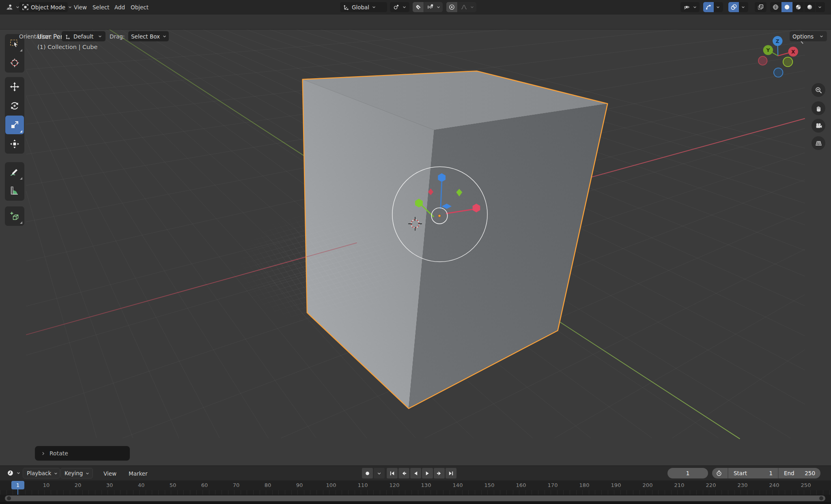 This screenshot has height=504, width=831. What do you see at coordinates (553, 485) in the screenshot?
I see `ruler-tick: 170` at bounding box center [553, 485].